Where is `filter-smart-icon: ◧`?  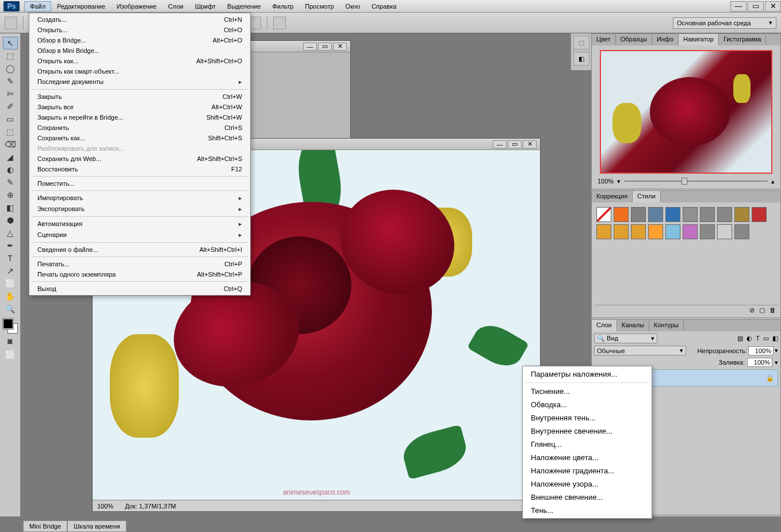 filter-smart-icon: ◧ is located at coordinates (775, 338).